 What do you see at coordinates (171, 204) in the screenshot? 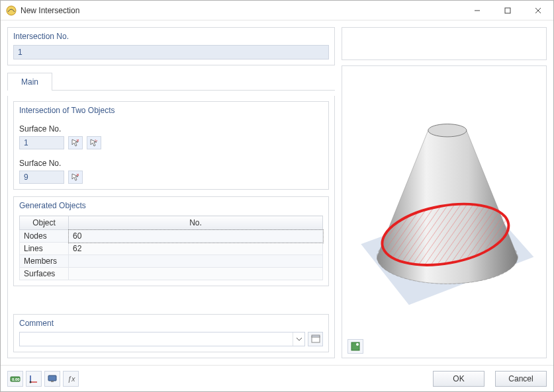
I see `generated-objects-title: Generated Objects` at bounding box center [171, 204].